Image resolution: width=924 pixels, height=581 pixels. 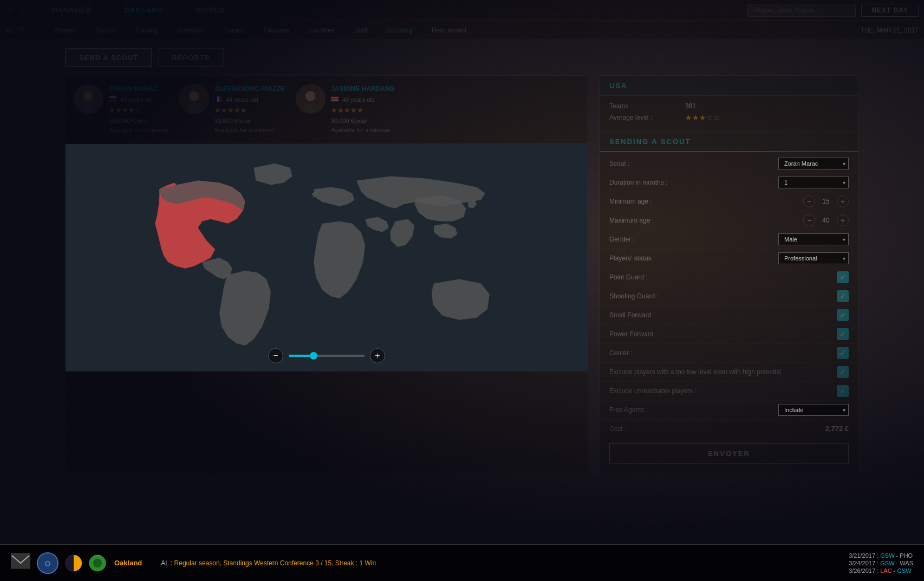 I want to click on match-team2-3: GSW, so click(x=904, y=571).